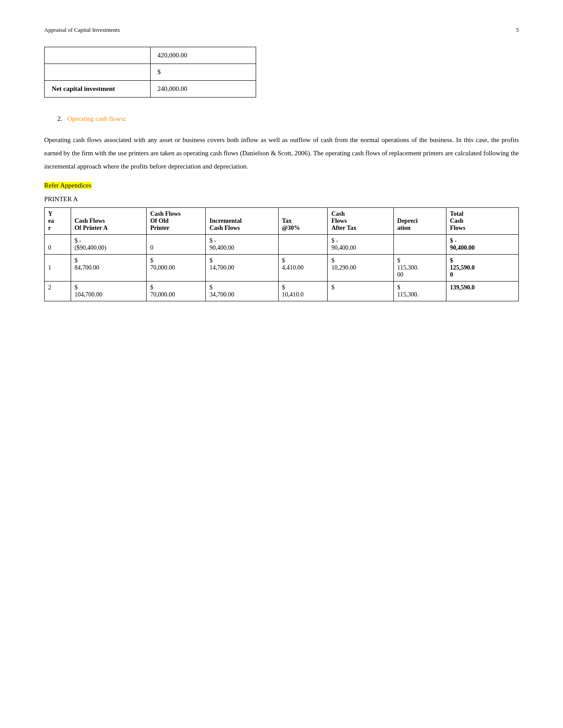 The height and width of the screenshot is (728, 563). What do you see at coordinates (58, 221) in the screenshot?
I see `header-year: Y ea r` at bounding box center [58, 221].